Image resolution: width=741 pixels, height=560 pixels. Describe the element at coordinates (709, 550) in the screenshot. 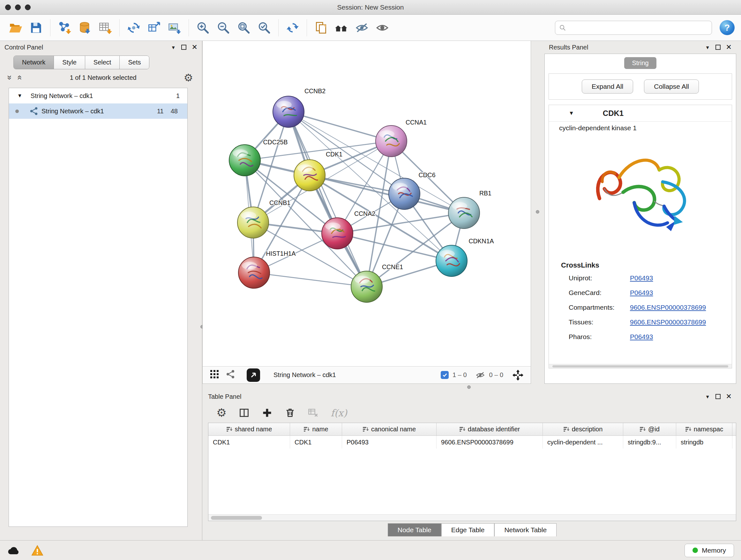

I see `memory-button: Memory` at that location.